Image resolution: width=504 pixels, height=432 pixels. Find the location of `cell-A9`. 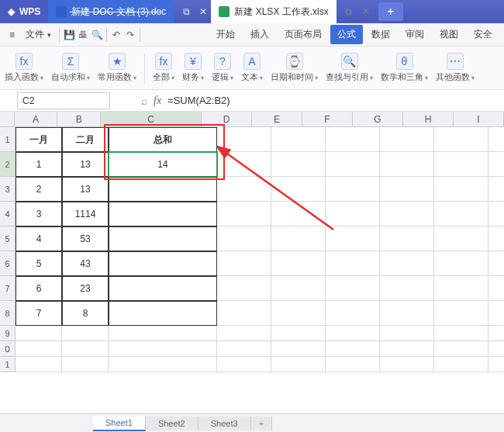

cell-A9 is located at coordinates (39, 334).